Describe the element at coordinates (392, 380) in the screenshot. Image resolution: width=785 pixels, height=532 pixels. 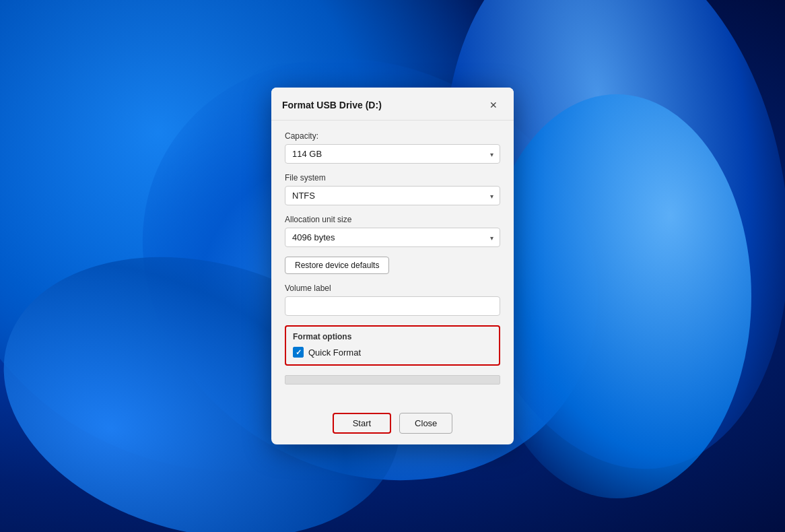
I see `progress-bar` at that location.